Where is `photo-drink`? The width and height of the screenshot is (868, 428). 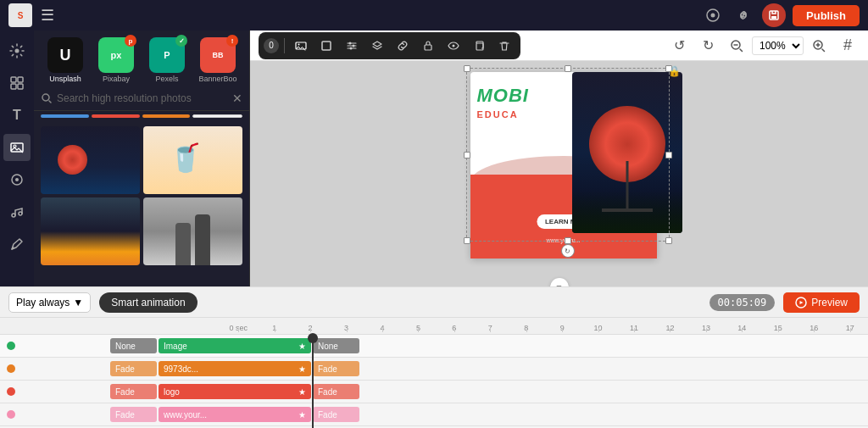
photo-drink is located at coordinates (193, 160).